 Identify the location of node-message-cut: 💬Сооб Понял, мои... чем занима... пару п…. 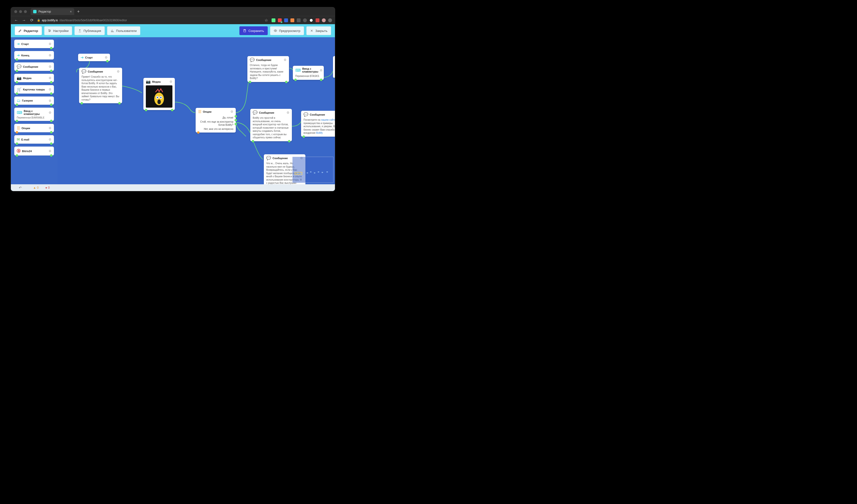
(334, 67).